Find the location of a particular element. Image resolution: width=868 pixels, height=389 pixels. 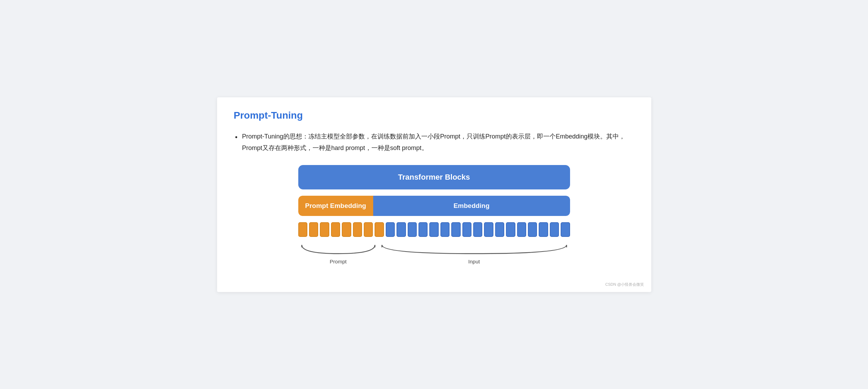

embedding-block: Embedding is located at coordinates (472, 206).